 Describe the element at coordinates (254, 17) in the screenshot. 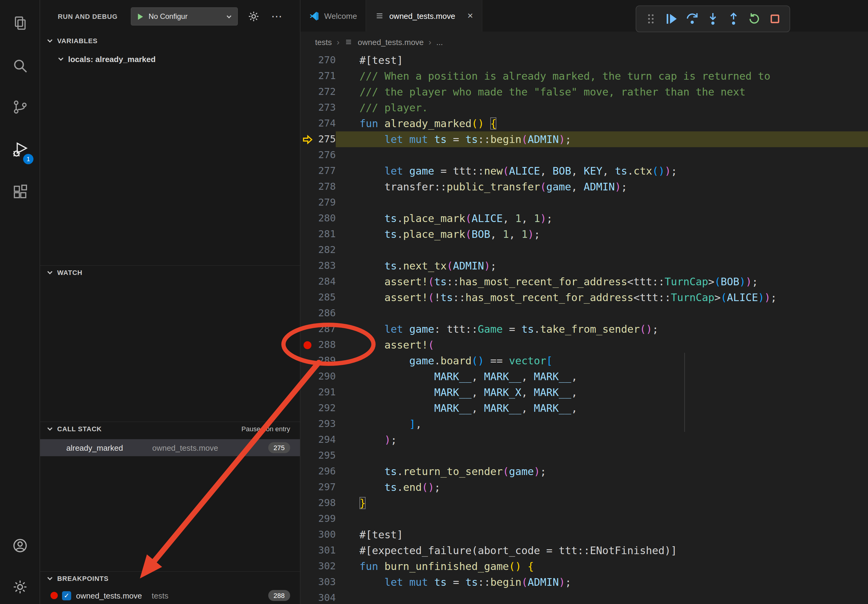

I see `debug-settings-gear-icon` at that location.